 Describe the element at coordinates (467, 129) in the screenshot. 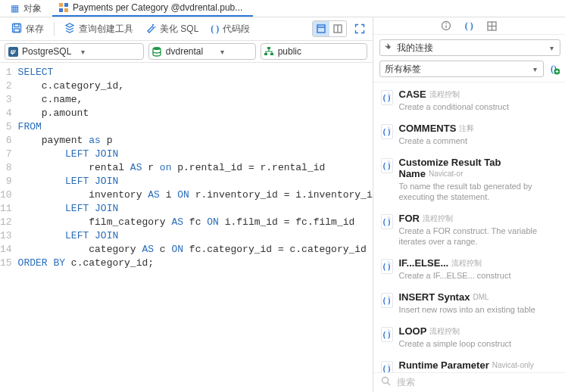

I see `snippet-tag: 注释` at that location.